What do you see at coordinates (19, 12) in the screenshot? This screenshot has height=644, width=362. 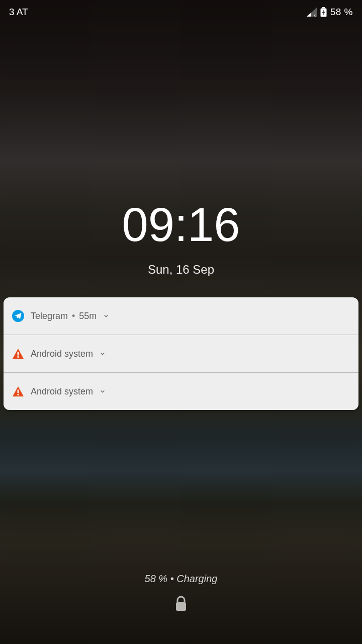 I see `carrier-label: 3 AT` at bounding box center [19, 12].